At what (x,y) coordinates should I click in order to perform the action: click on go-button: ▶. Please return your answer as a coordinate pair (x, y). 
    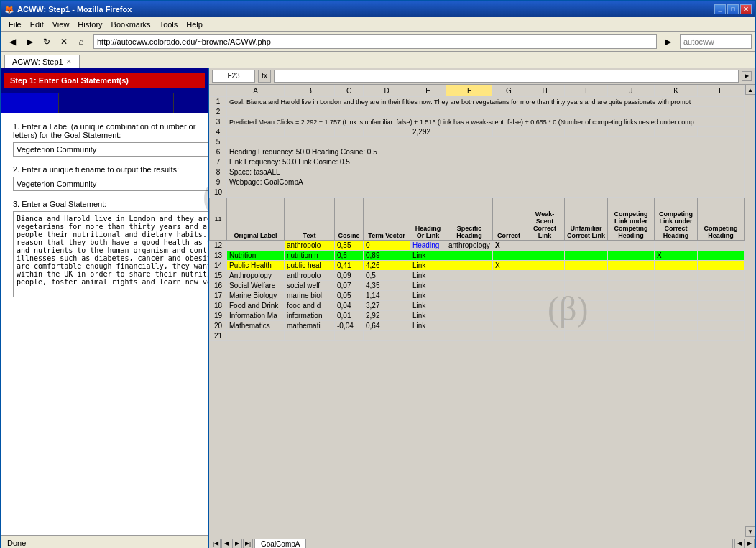
    Looking at the image, I should click on (668, 42).